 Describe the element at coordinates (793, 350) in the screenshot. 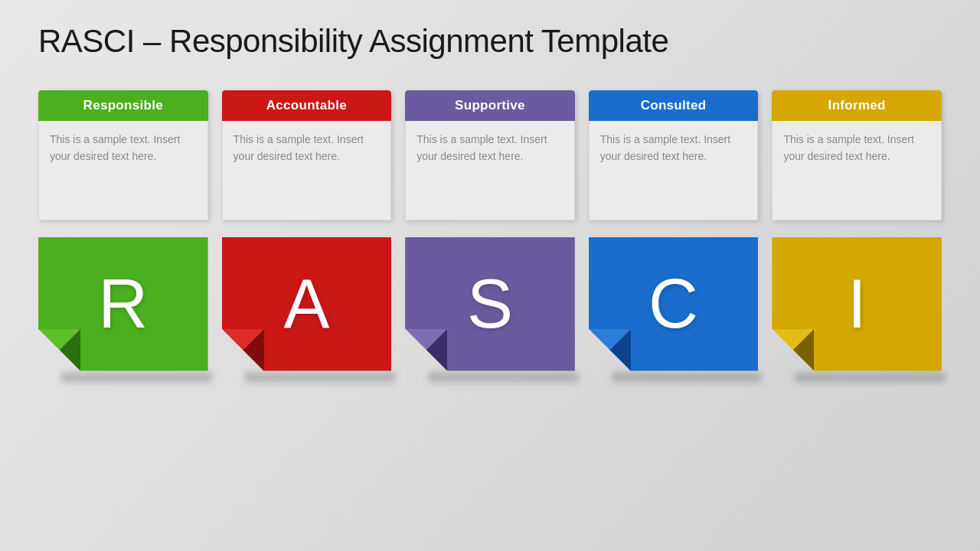

I see `fold-corner-i` at that location.